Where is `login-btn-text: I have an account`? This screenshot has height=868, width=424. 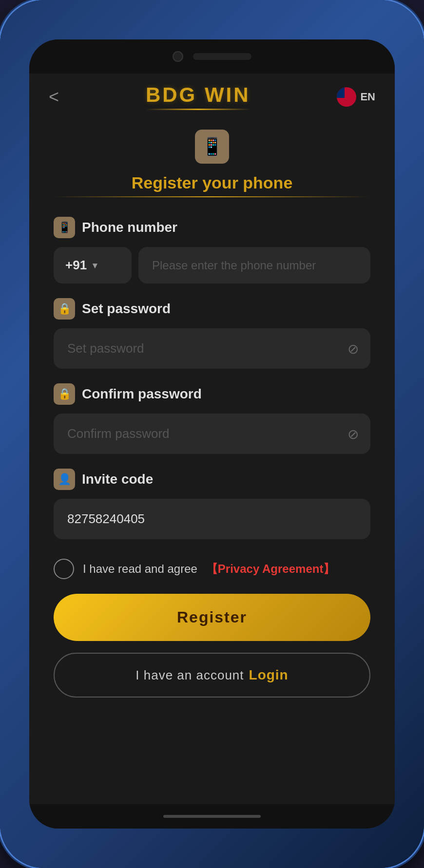
login-btn-text: I have an account is located at coordinates (190, 675).